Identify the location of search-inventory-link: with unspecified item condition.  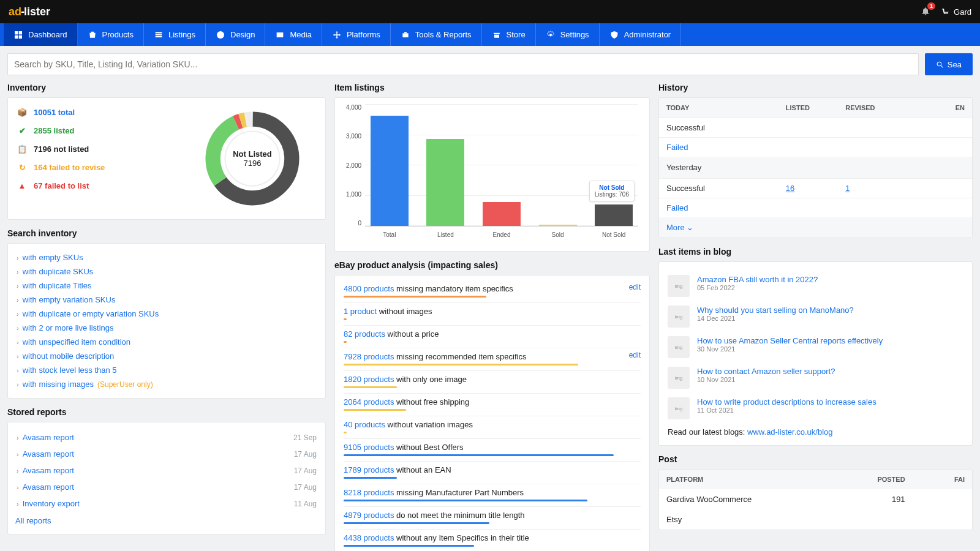
(77, 342).